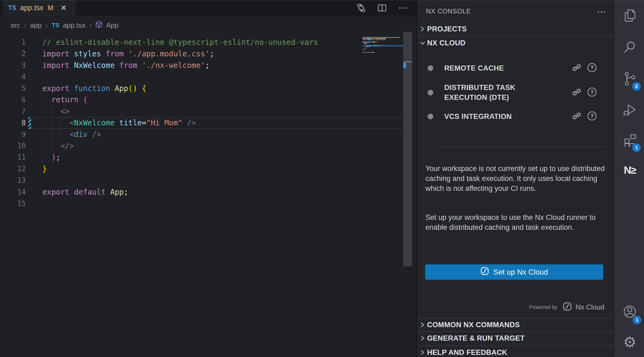  I want to click on code-line: 4, so click(208, 77).